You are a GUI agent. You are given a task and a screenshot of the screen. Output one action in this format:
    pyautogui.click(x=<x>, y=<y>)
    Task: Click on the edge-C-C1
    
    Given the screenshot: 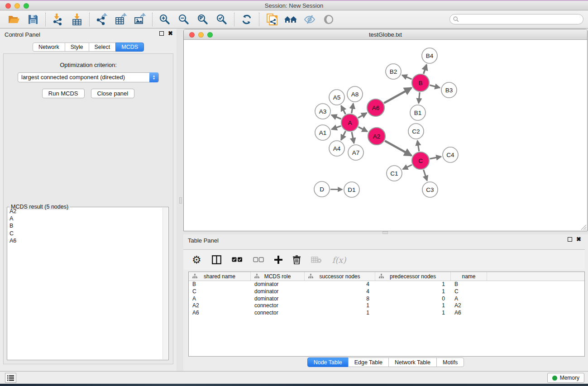 What is the action you would take?
    pyautogui.click(x=407, y=167)
    